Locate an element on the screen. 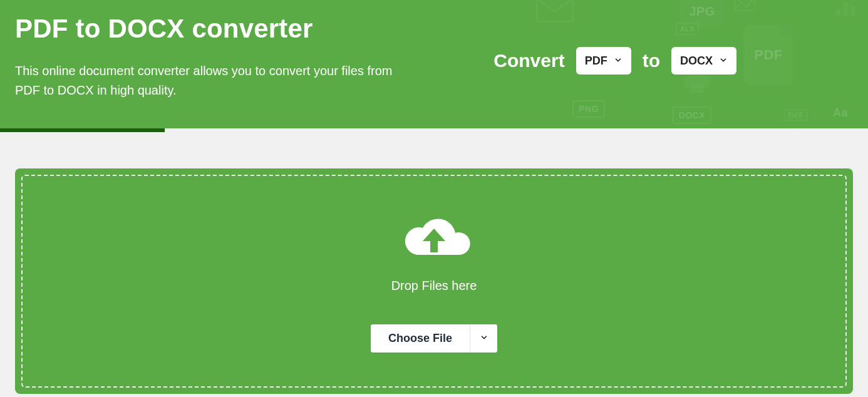 The image size is (868, 397). choose-file-group: Choose File is located at coordinates (434, 338).